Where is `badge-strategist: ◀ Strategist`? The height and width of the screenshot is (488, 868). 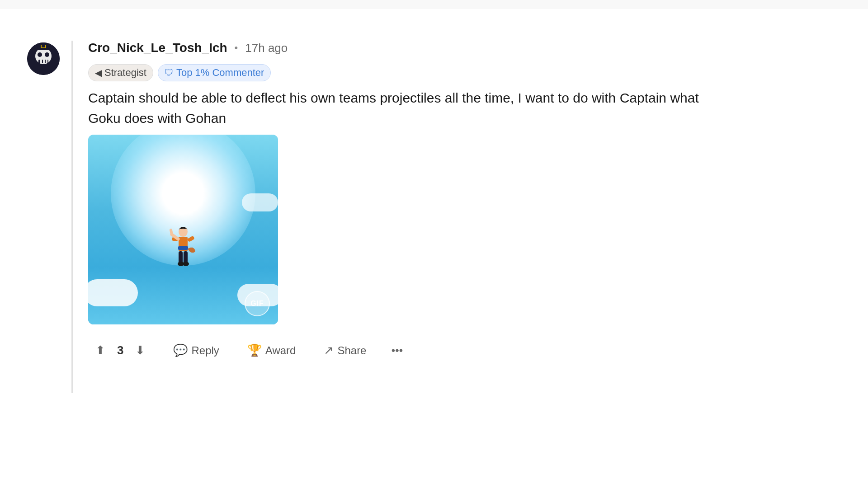 badge-strategist: ◀ Strategist is located at coordinates (121, 73).